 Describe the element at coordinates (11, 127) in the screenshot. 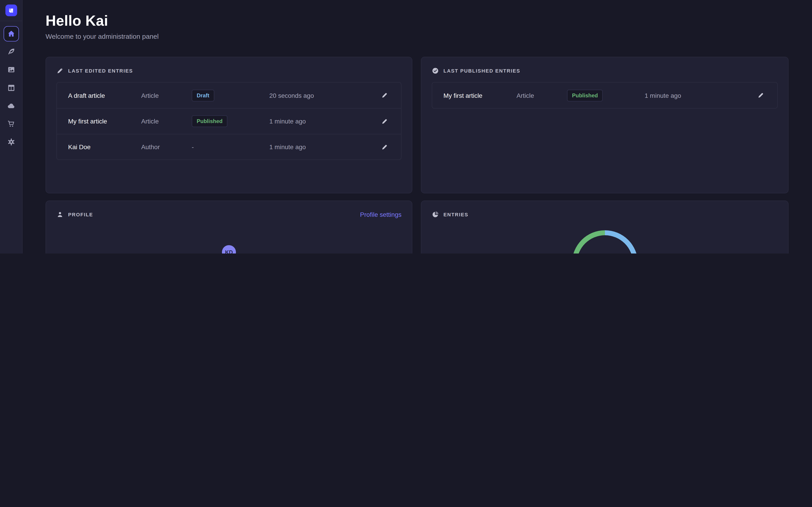

I see `sidebar: KD` at that location.